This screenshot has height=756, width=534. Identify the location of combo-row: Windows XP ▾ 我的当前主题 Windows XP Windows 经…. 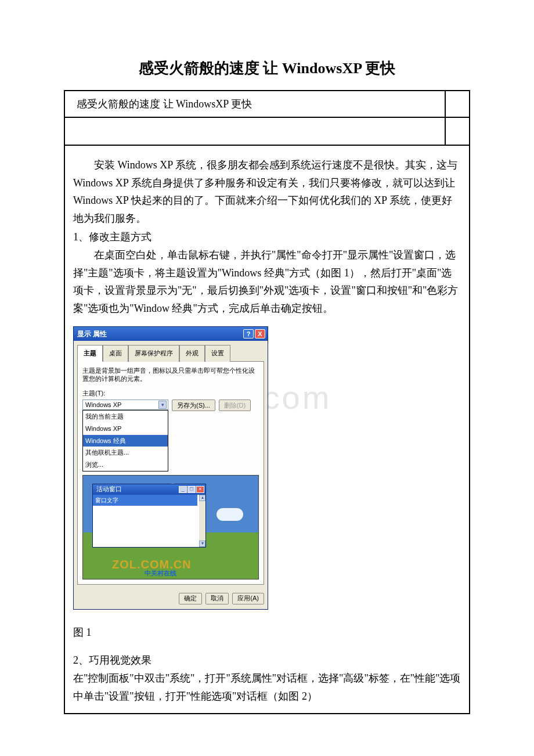
(171, 435).